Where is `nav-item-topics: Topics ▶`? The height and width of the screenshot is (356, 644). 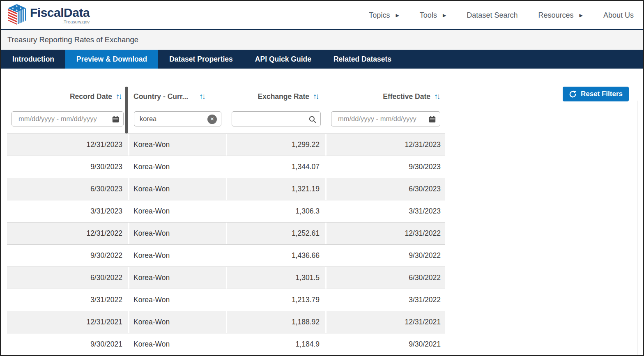
nav-item-topics: Topics ▶ is located at coordinates (384, 16).